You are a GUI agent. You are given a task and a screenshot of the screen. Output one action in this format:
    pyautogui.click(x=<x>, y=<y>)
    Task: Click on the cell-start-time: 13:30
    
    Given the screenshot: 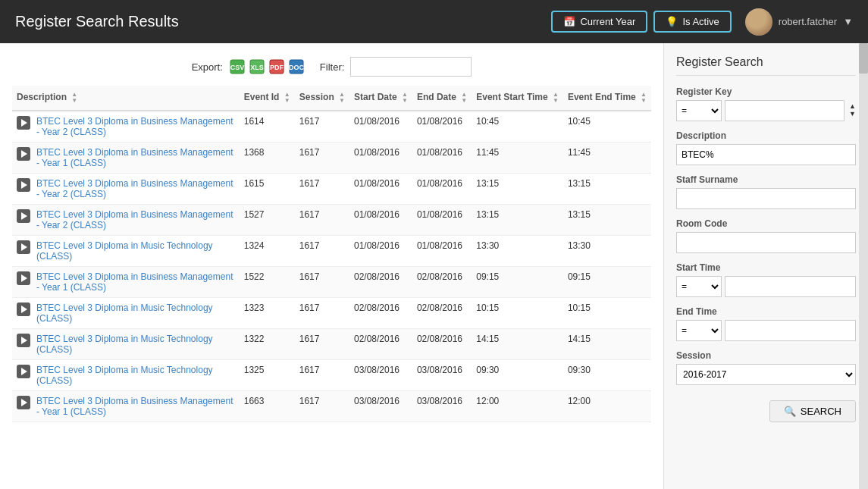 What is the action you would take?
    pyautogui.click(x=517, y=252)
    